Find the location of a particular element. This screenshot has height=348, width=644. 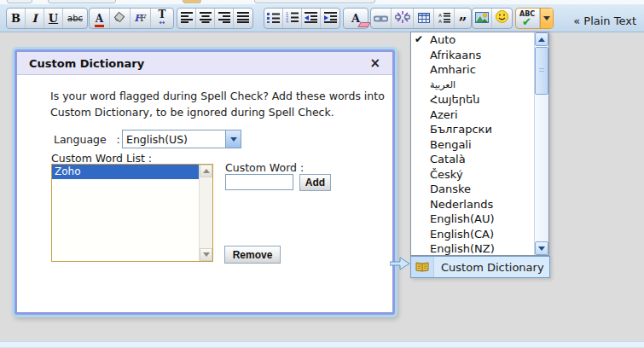

menu-item-language: Nederlands is located at coordinates (479, 205).